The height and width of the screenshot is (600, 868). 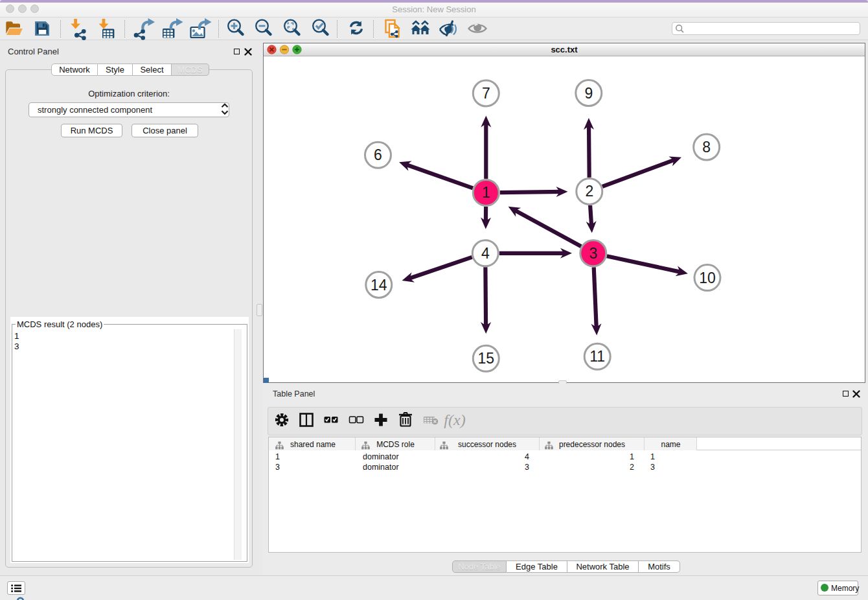 What do you see at coordinates (486, 192) in the screenshot?
I see `svg-text: 1` at bounding box center [486, 192].